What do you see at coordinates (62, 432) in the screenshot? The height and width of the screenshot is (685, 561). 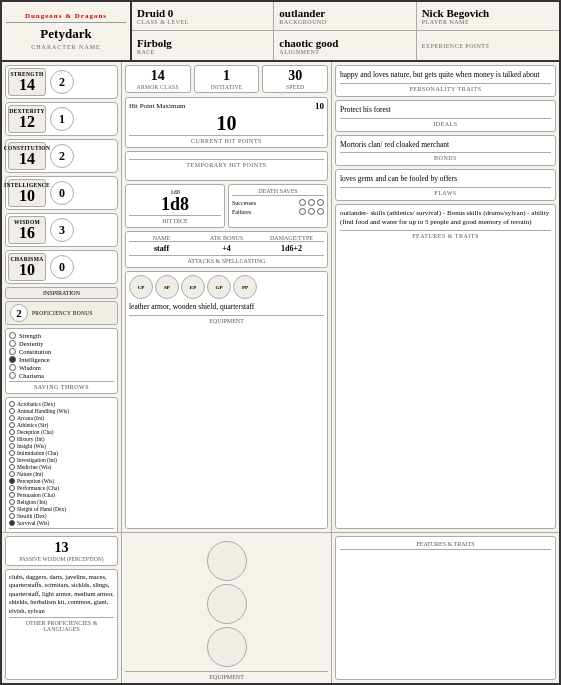 I see `skill-deception: Deception (Cha)` at bounding box center [62, 432].